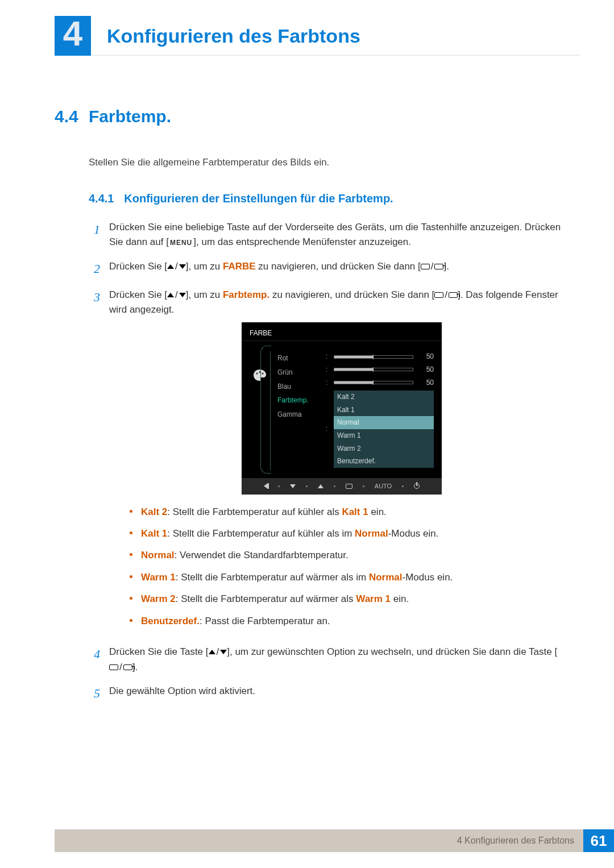  Describe the element at coordinates (384, 429) in the screenshot. I see `osd-option-list: Kalt 2 Kalt 1 Normal Warm 1 Warm 2 Benut…` at that location.